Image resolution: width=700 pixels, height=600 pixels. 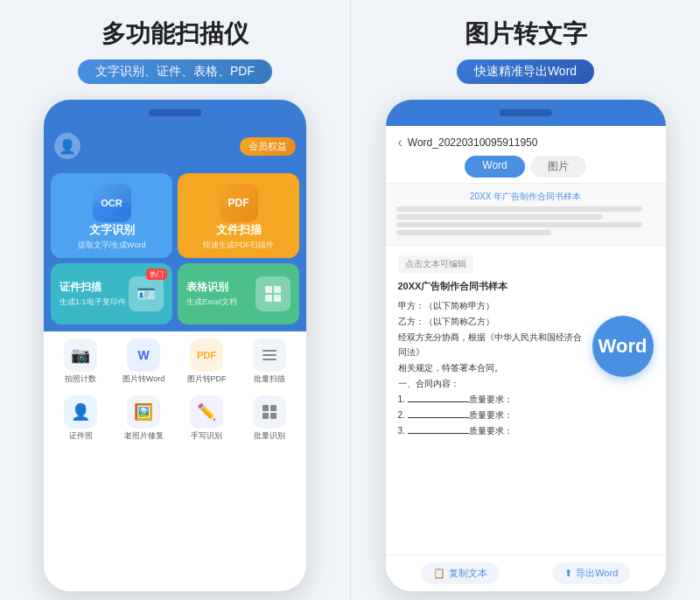 I want to click on icon-batch-scan: 批量扫描, so click(x=270, y=362).